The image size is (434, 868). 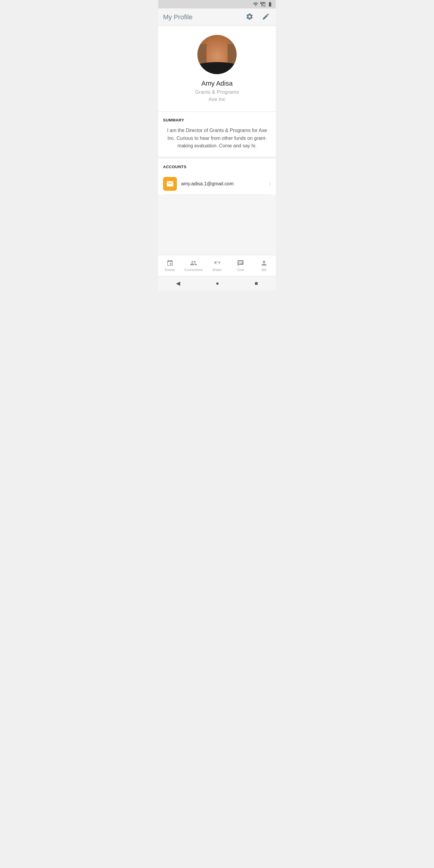 I want to click on profile-company: Axe Inc, so click(x=217, y=99).